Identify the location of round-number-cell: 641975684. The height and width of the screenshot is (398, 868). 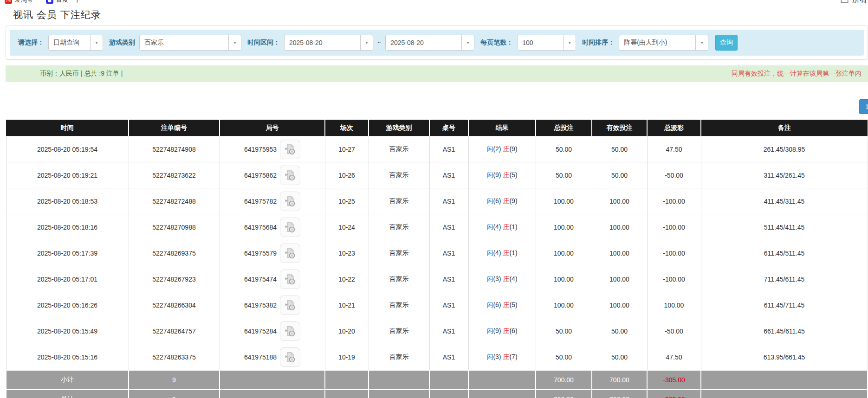
(272, 227).